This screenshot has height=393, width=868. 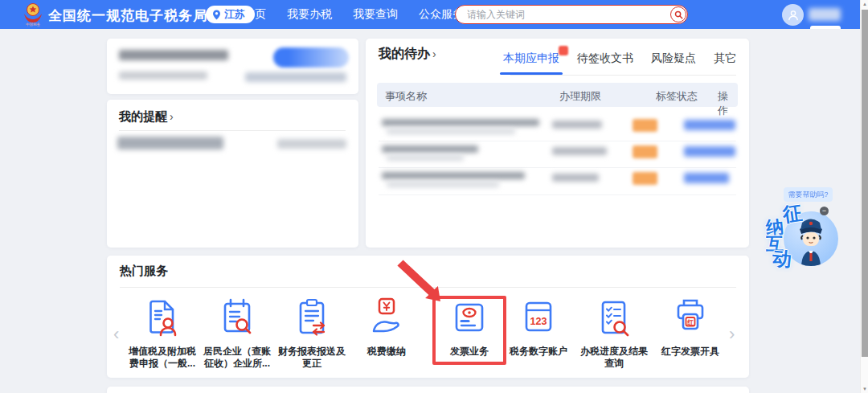 What do you see at coordinates (678, 14) in the screenshot?
I see `search-button` at bounding box center [678, 14].